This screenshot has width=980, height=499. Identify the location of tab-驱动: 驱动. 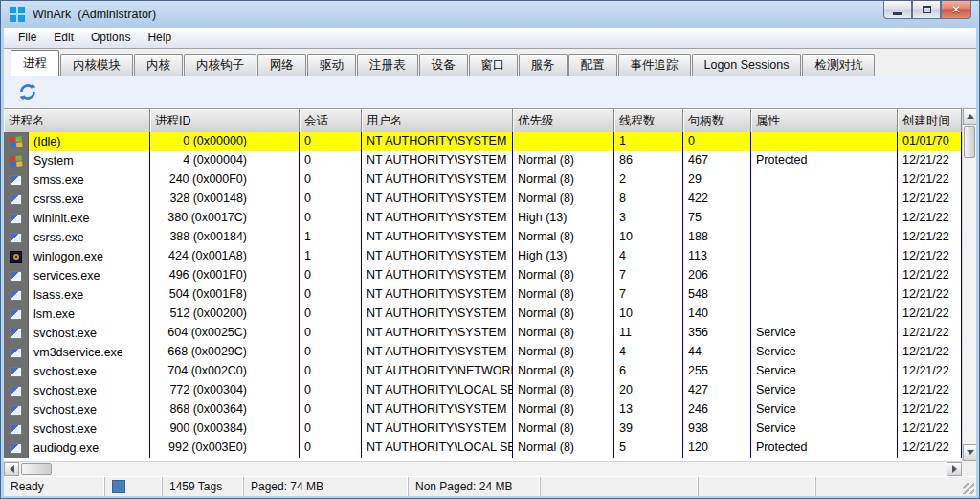
(331, 65).